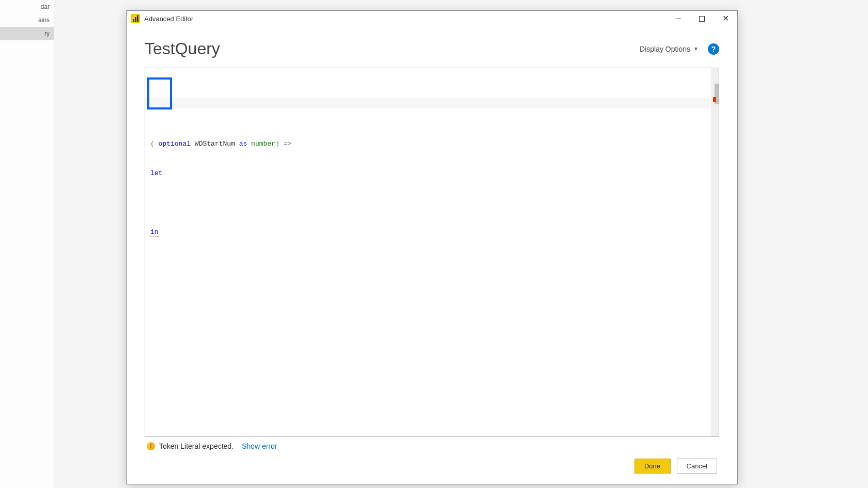 The width and height of the screenshot is (868, 488). I want to click on bg-sidebar-item: ains, so click(27, 20).